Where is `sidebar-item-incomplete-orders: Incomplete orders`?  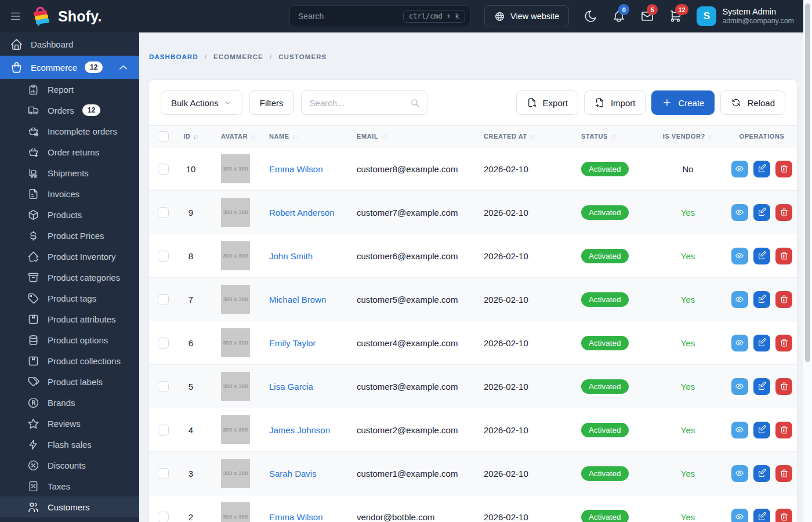
sidebar-item-incomplete-orders: Incomplete orders is located at coordinates (70, 131).